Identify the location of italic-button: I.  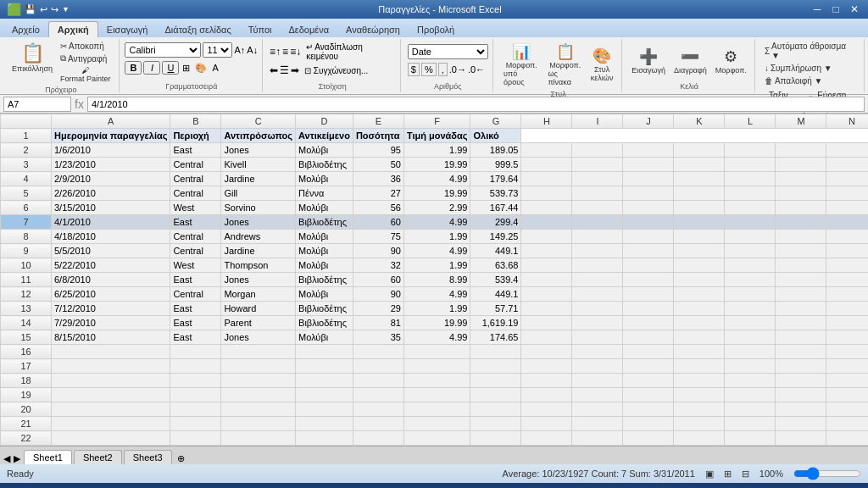
(152, 68).